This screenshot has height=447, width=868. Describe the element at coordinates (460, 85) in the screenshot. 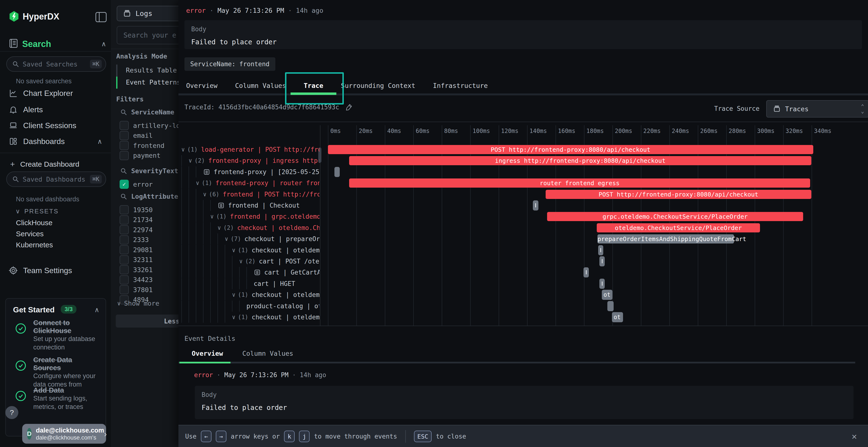

I see `tab-infrastructure: Infrastructure` at that location.